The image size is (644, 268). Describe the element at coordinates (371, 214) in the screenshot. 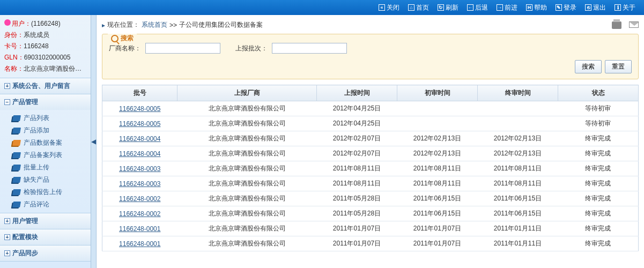

I see `table-row: 1166248-0002北京燕京啤酒股份有限公司2011年05月28日2011年…` at that location.